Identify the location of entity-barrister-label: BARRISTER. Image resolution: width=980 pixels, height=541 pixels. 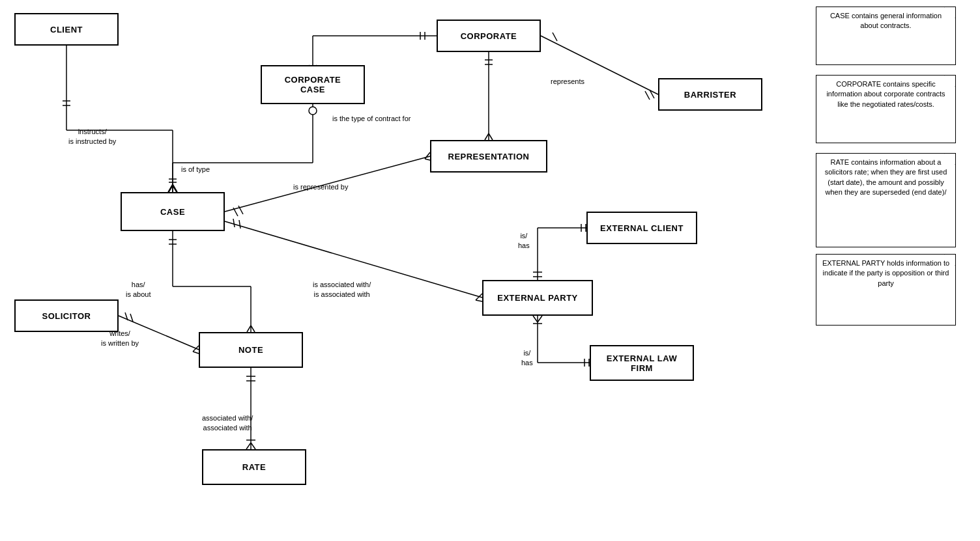
(710, 95).